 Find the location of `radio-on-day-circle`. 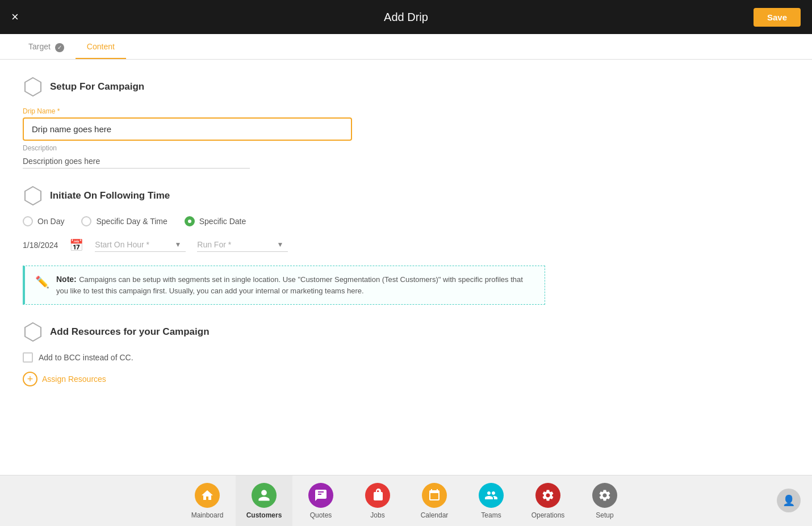

radio-on-day-circle is located at coordinates (28, 221).